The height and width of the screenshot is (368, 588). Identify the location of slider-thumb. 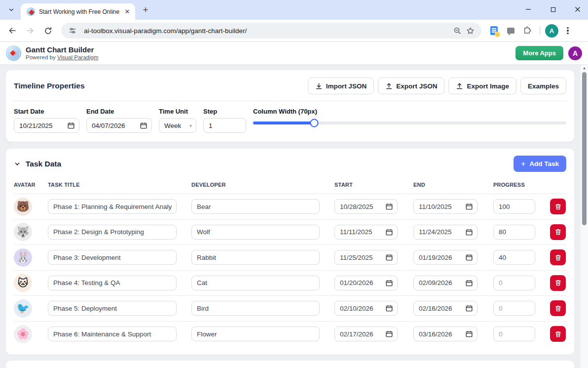
(314, 123).